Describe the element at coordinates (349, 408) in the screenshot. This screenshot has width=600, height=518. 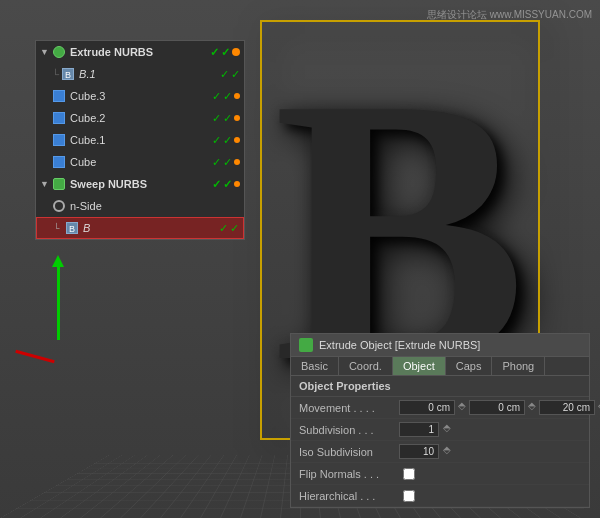
I see `movement-label: Movement . . . .` at that location.